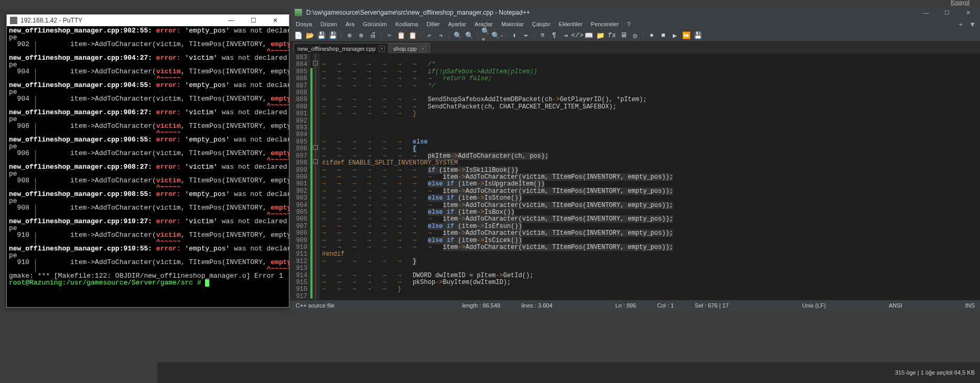  What do you see at coordinates (457, 24) in the screenshot?
I see `menu-item: Ayarlar` at bounding box center [457, 24].